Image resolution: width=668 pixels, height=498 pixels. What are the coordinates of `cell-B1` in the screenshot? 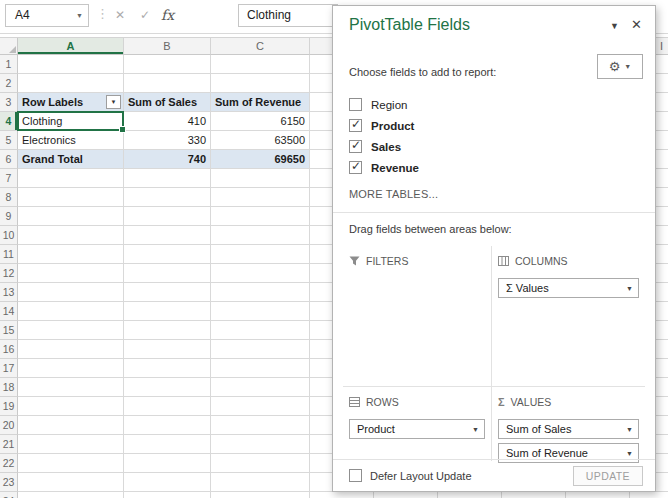 It's located at (168, 64).